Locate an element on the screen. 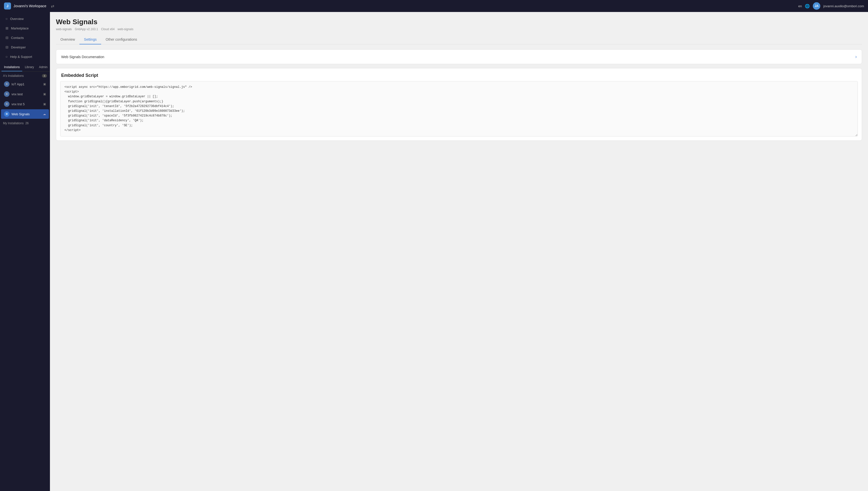 The width and height of the screenshot is (868, 491). embedded-script-header: Embedded Script is located at coordinates (459, 75).